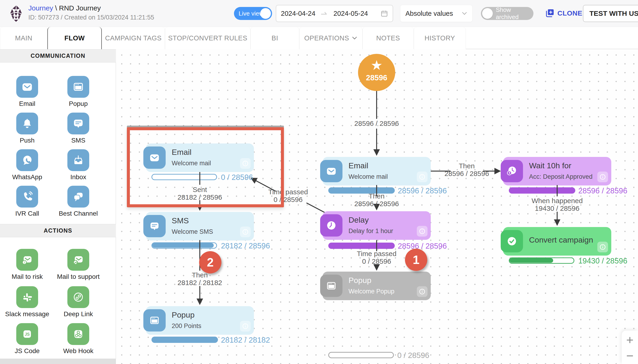 The image size is (638, 364). Describe the element at coordinates (388, 38) in the screenshot. I see `tab-notes: NOTES` at that location.